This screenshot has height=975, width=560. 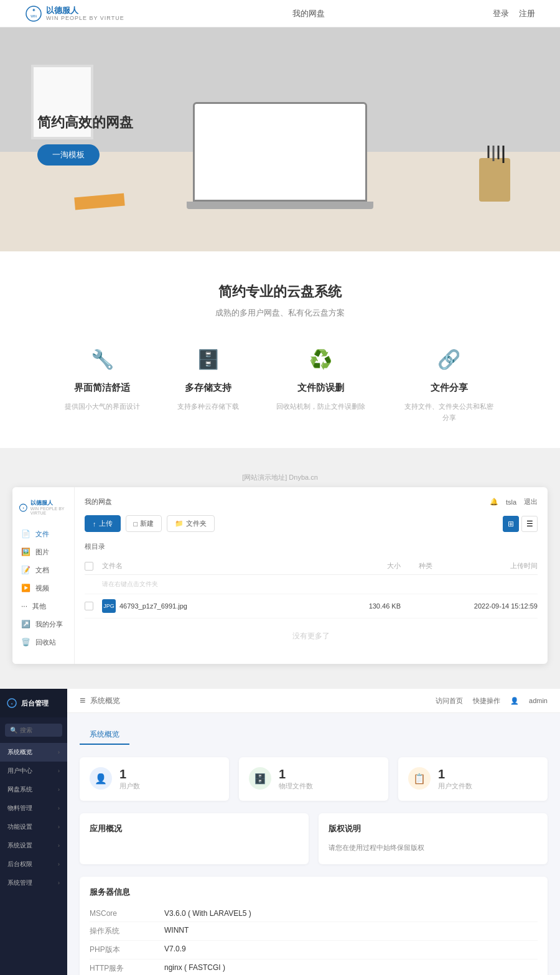 I want to click on fm-sidebar-item-1: 🖼️图片, so click(x=44, y=553).